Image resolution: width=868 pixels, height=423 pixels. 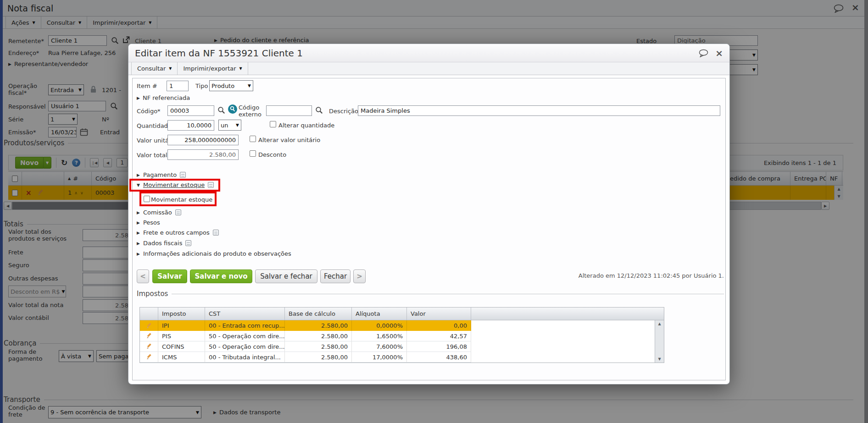 I want to click on section-pagamento-label: Pagamento, so click(x=160, y=175).